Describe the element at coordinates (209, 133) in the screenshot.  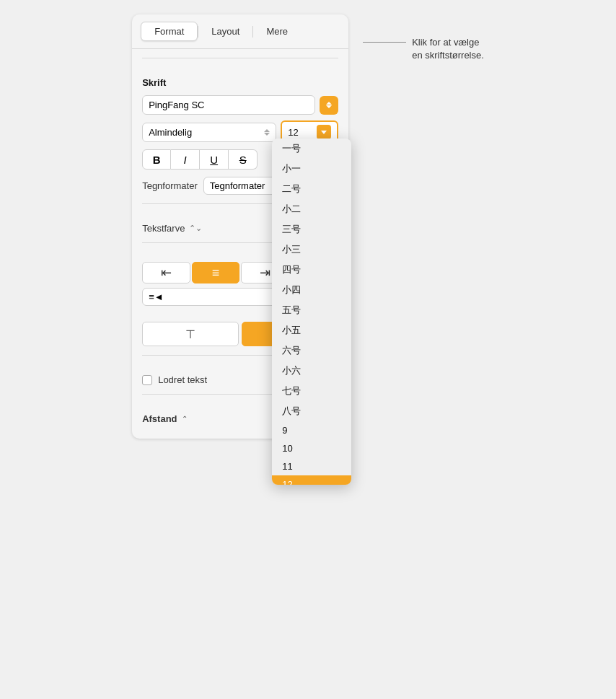
I see `font-style-select: Almindelig` at that location.